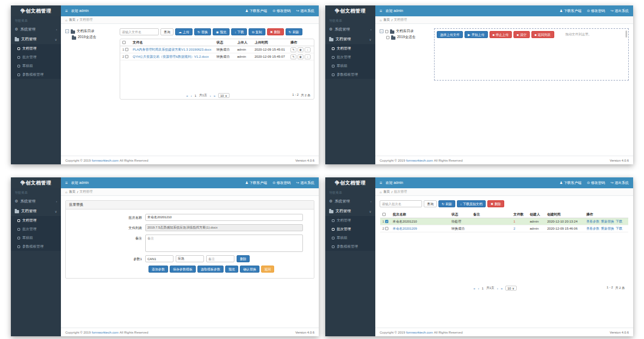  What do you see at coordinates (214, 96) in the screenshot?
I see `page-last-button: »` at bounding box center [214, 96].